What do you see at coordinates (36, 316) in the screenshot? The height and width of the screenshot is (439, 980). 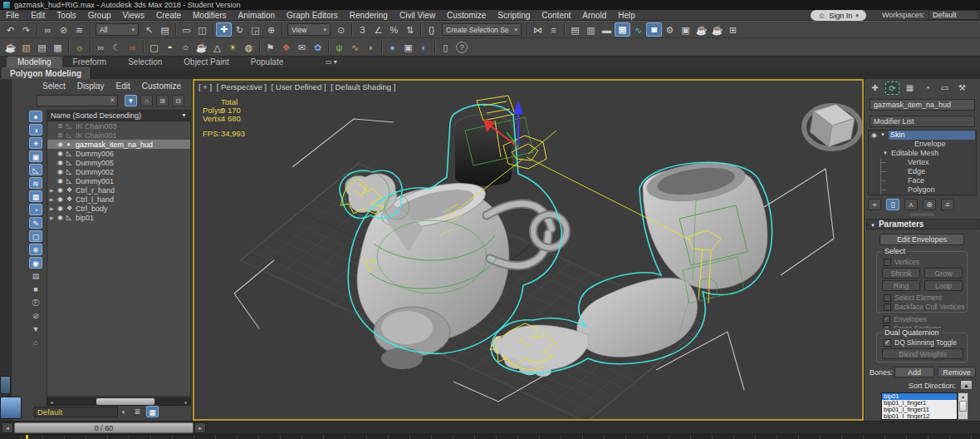 I see `filter-off-icon: ⊘` at bounding box center [36, 316].